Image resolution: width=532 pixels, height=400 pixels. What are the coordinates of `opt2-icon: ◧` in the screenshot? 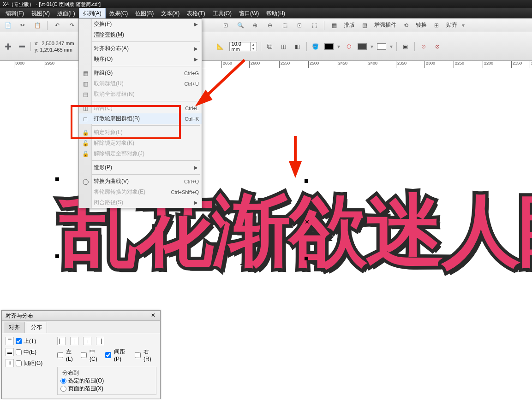 It's located at (298, 47).